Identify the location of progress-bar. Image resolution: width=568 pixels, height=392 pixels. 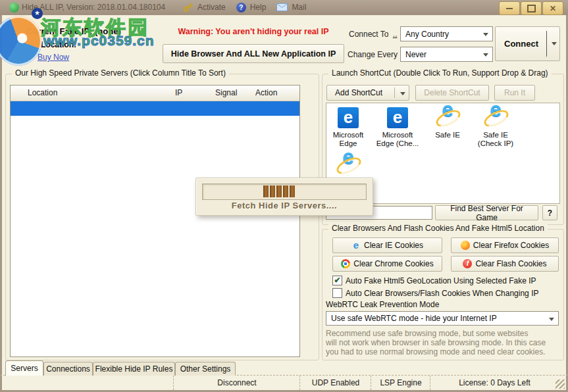
(284, 192).